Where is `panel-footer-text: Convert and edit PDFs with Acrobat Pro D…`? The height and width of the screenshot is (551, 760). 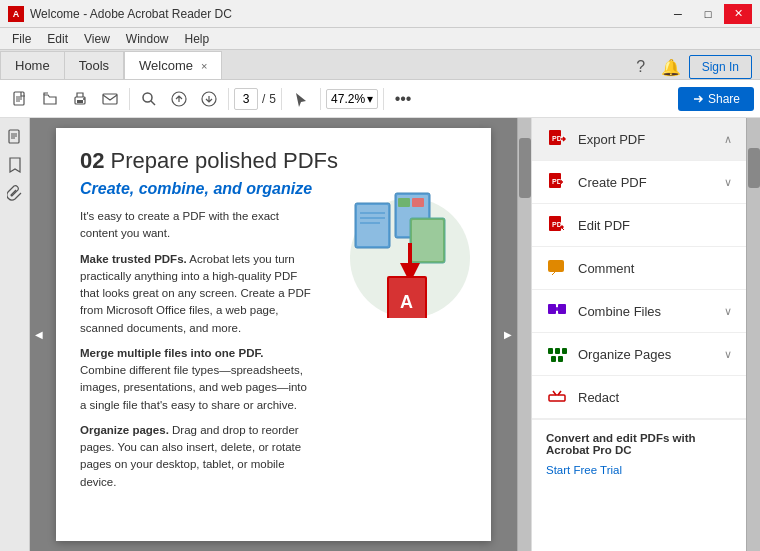
panel-footer-text: Convert and edit PDFs with Acrobat Pro D… is located at coordinates (639, 444).